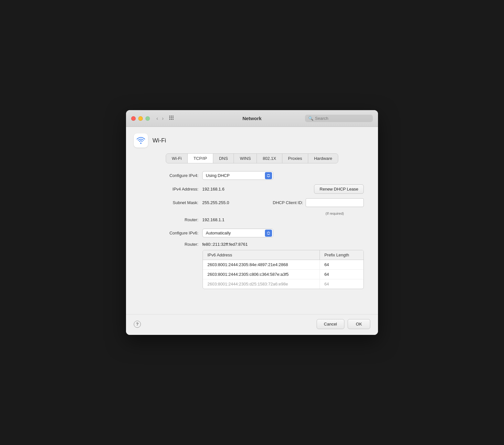 The image size is (504, 445). What do you see at coordinates (133, 119) in the screenshot?
I see `close-button` at bounding box center [133, 119].